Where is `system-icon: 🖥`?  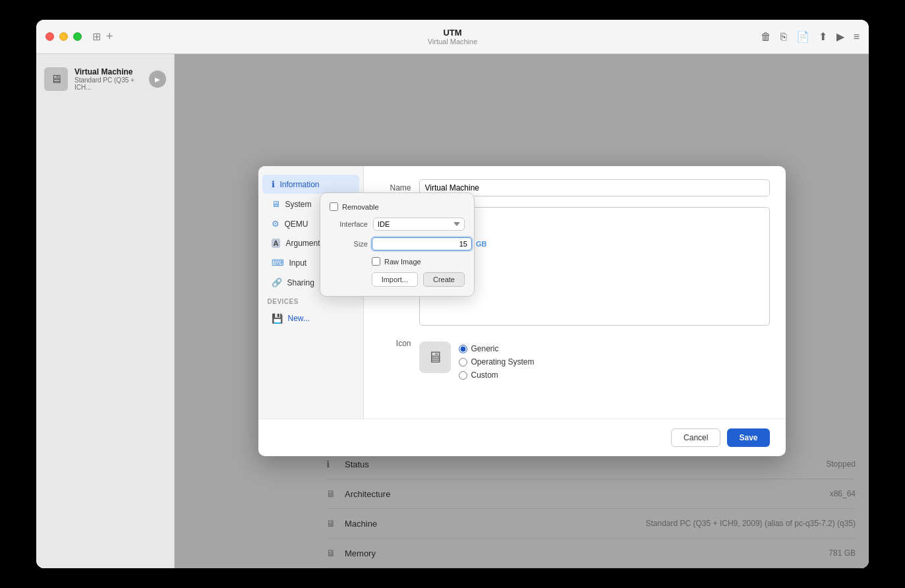 system-icon: 🖥 is located at coordinates (276, 204).